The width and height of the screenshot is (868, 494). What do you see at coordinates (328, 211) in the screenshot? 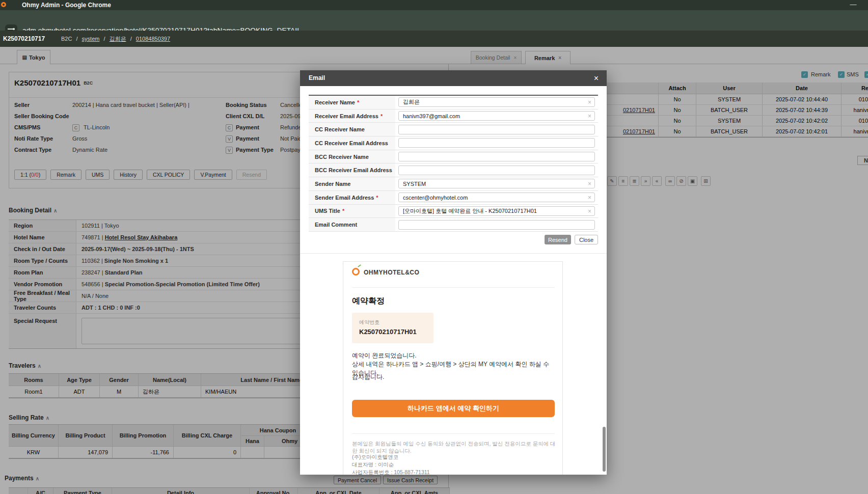
I see `field-label: UMS Title` at bounding box center [328, 211].